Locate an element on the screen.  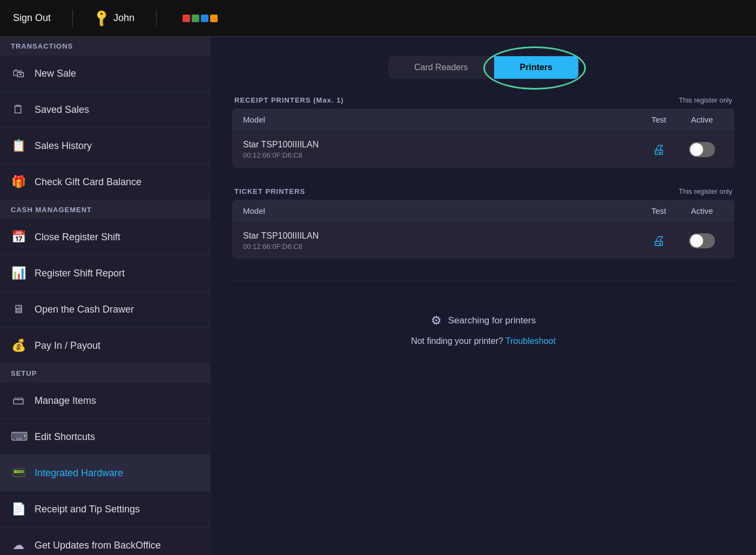
sidebar-item-cash-drawer: 🖥 Open the Cash Drawer is located at coordinates (105, 310).